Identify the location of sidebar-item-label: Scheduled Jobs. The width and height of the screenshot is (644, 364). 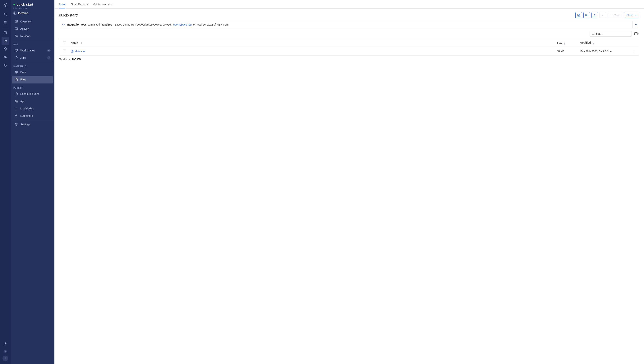
(30, 94).